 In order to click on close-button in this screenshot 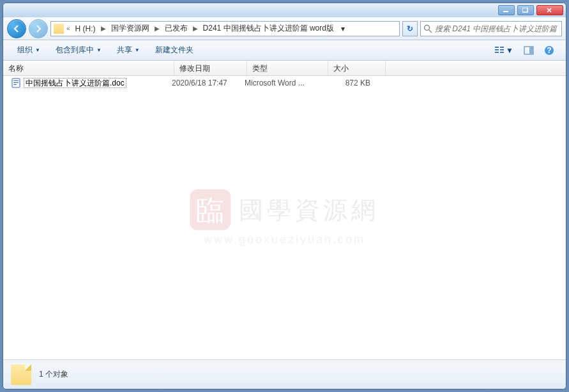, I will do `click(550, 10)`.